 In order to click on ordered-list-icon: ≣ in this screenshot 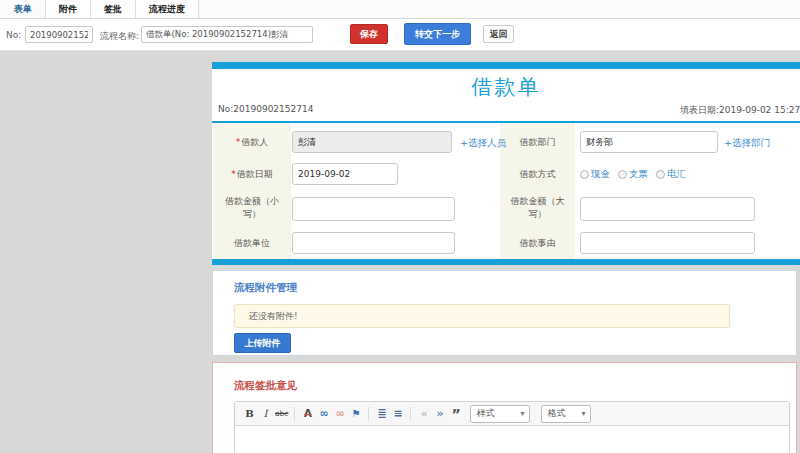, I will do `click(382, 414)`.